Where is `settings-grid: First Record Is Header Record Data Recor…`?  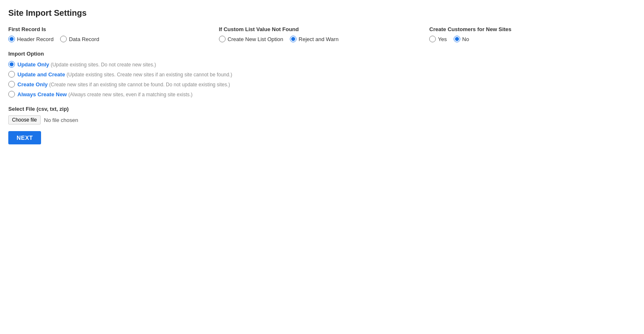 settings-grid: First Record Is Header Record Data Recor… is located at coordinates (322, 34).